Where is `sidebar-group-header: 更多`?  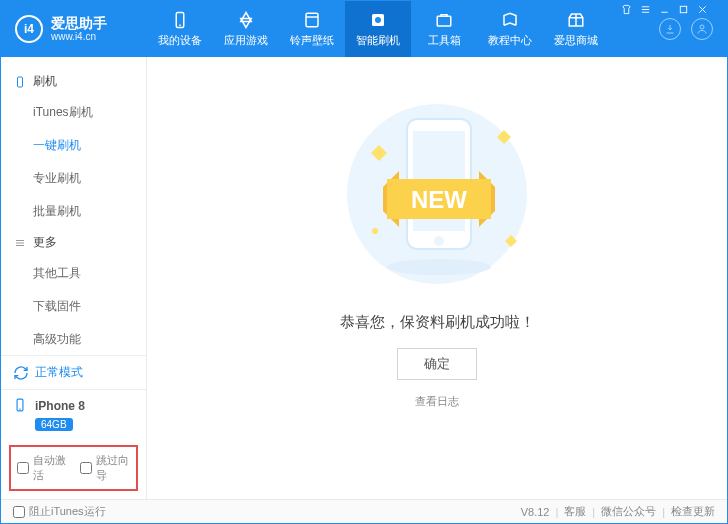
sidebar-group-header: 更多 is located at coordinates (74, 242).